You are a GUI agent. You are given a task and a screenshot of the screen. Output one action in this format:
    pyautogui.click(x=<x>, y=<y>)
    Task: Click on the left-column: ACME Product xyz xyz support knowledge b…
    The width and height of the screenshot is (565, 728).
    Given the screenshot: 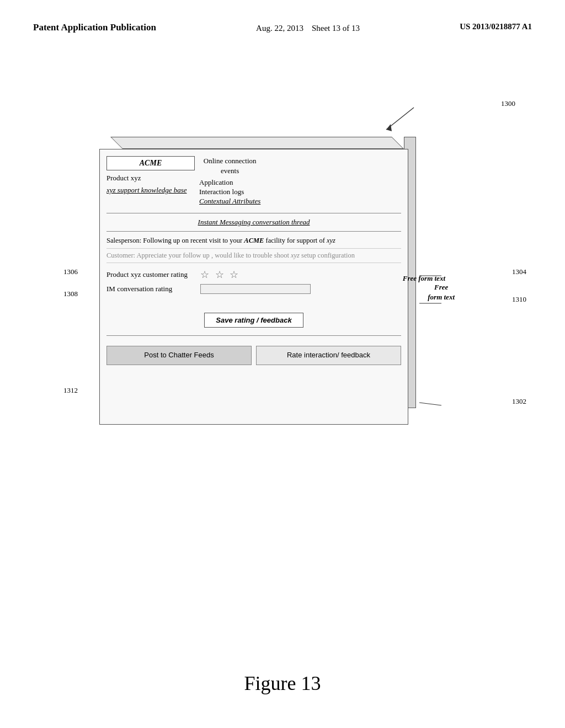 What is the action you would take?
    pyautogui.click(x=151, y=181)
    